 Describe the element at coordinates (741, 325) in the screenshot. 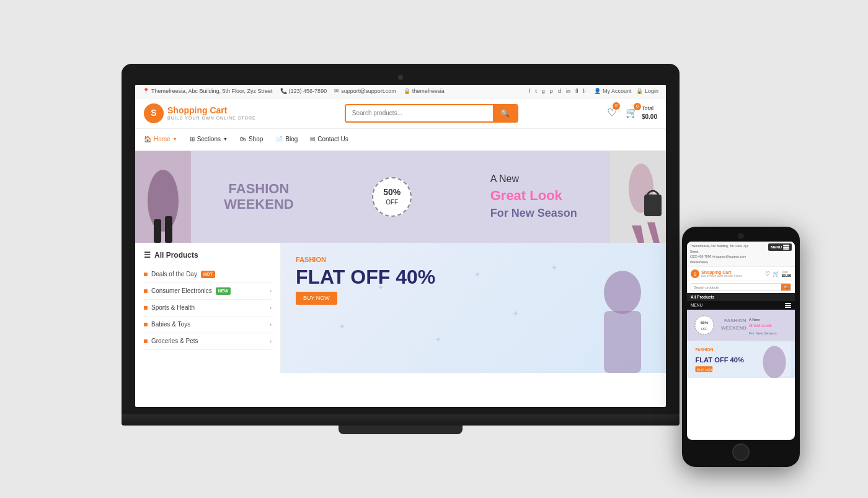

I see `phone-banner-svg: FASHION WEEKEND 50% OFF A New Great Look…` at that location.